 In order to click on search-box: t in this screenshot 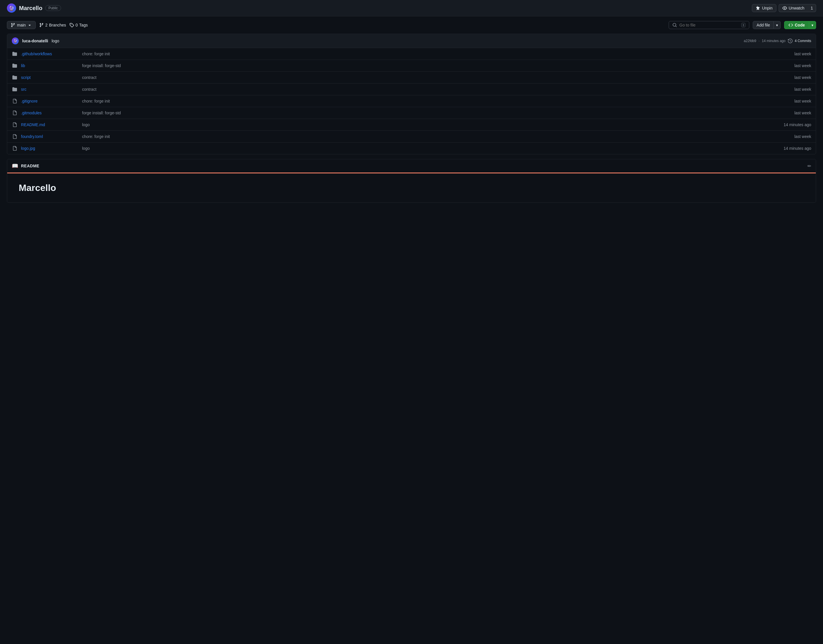, I will do `click(709, 25)`.